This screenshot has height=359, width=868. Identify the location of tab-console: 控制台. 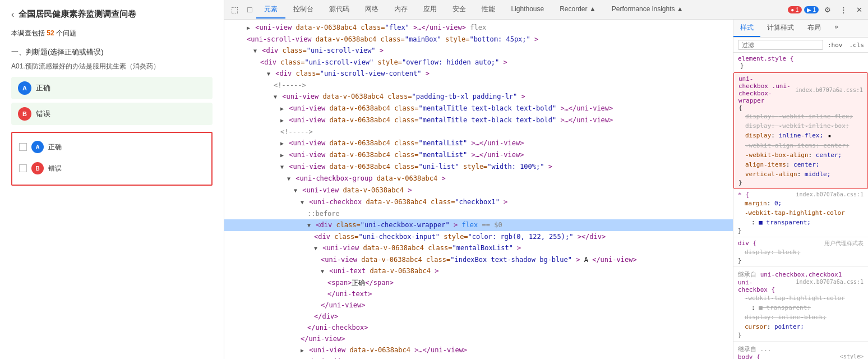
(303, 10).